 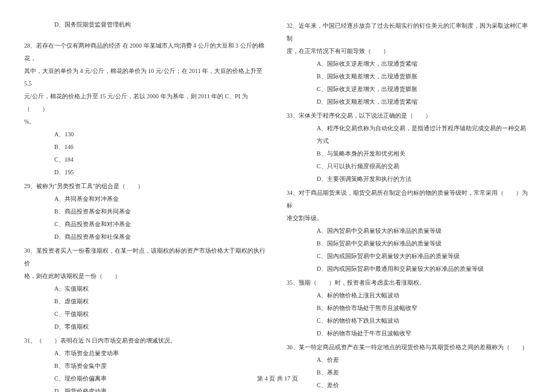 I want to click on q35-option-a: A、标的物价格上涨且大幅波动, so click(x=409, y=296).